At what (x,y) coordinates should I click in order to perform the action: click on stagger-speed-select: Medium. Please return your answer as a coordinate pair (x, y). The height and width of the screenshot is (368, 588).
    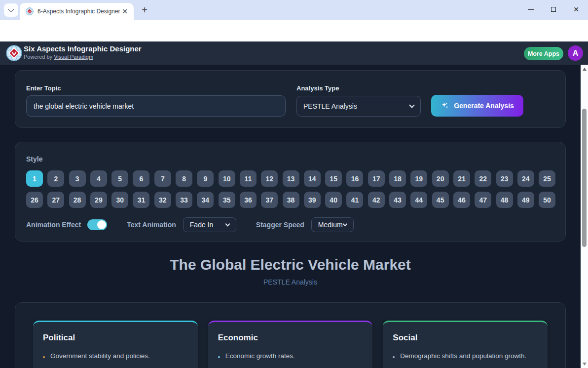
    Looking at the image, I should click on (332, 225).